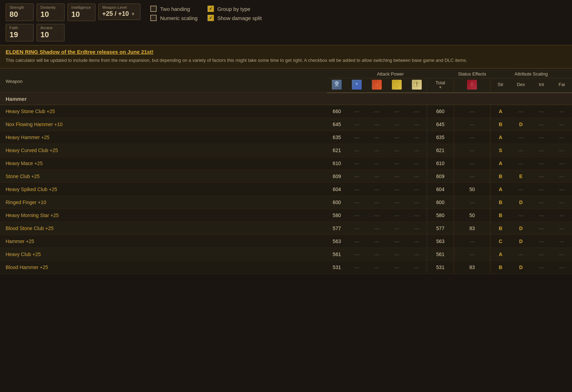 Image resolution: width=572 pixels, height=392 pixels. What do you see at coordinates (337, 150) in the screenshot?
I see `phys-damage: 621` at bounding box center [337, 150].